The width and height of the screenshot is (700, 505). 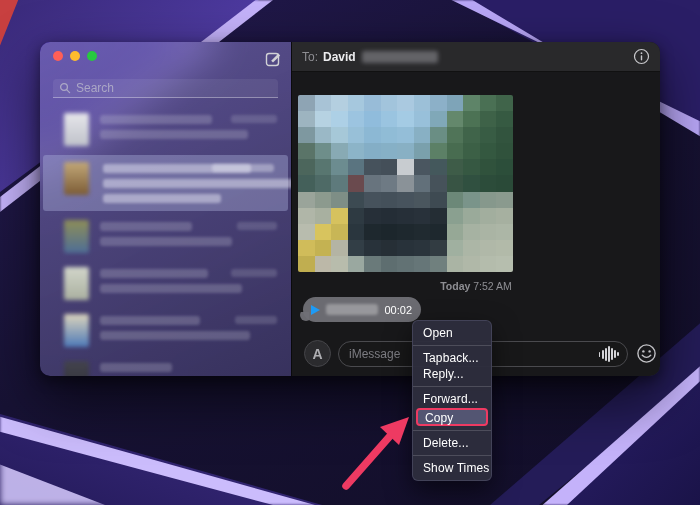 What do you see at coordinates (317, 354) in the screenshot?
I see `app-store-icon: A` at bounding box center [317, 354].